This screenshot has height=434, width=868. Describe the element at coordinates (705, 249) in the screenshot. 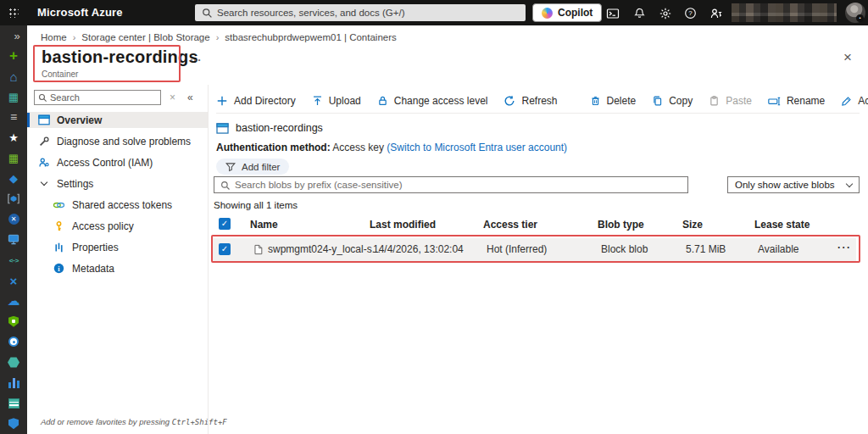

I see `cell-size: 5.71 MiB` at that location.